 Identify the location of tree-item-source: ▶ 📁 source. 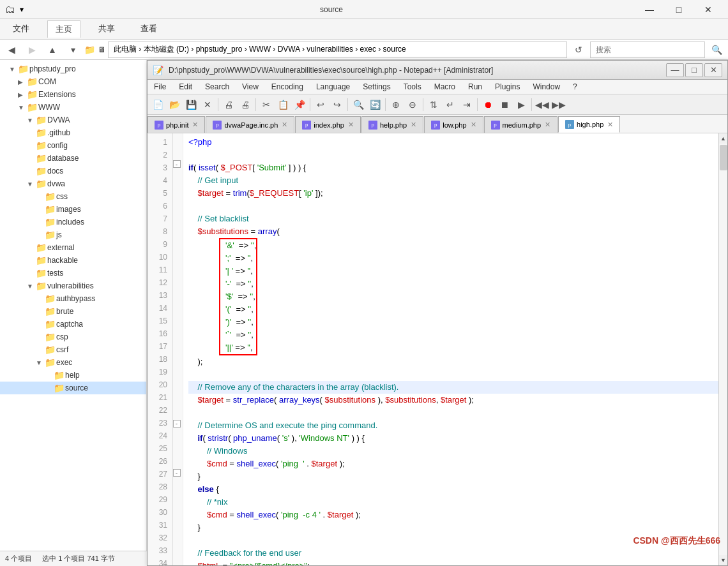
(73, 388).